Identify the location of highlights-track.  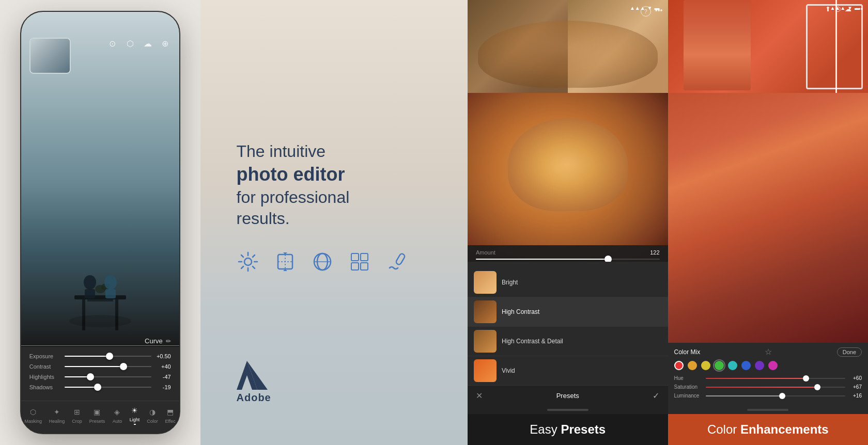
(108, 377).